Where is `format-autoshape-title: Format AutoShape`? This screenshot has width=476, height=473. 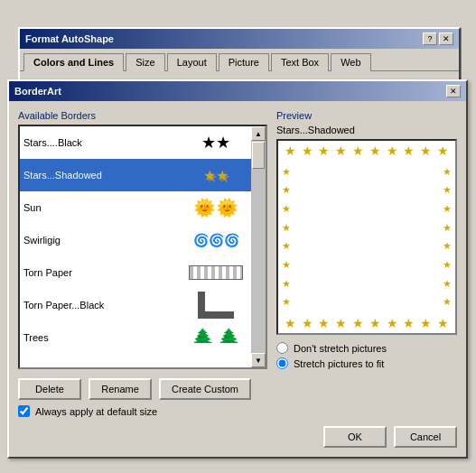 format-autoshape-title: Format AutoShape is located at coordinates (70, 39).